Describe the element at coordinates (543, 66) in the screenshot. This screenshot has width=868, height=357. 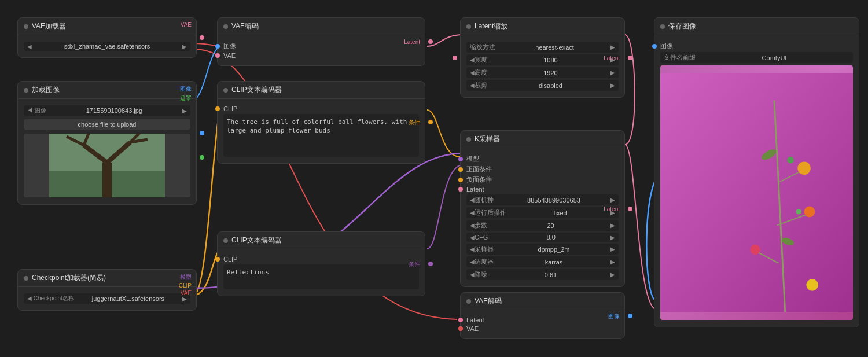
I see `latent-scale-body: 缩放方法 nearest-exact ▶ ◀ 宽度 1080 ▶ ◀ 高度 19…` at that location.